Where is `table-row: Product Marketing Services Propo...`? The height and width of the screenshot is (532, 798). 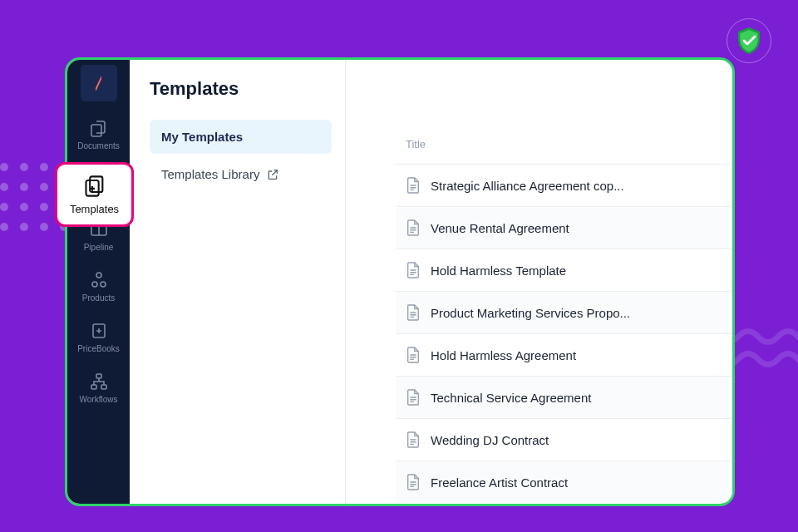
table-row: Product Marketing Services Propo... is located at coordinates (564, 313).